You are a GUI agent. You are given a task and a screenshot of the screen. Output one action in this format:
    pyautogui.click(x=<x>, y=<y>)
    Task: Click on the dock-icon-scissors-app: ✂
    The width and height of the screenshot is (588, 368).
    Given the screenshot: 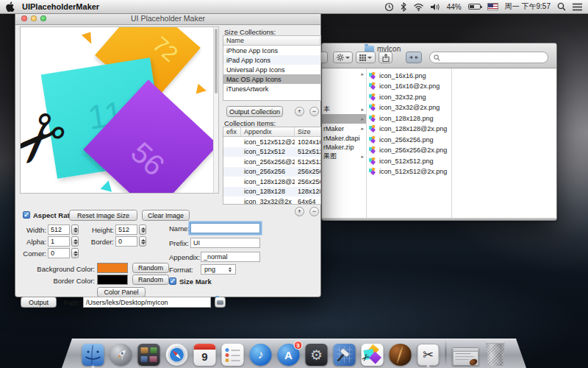 What is the action you would take?
    pyautogui.click(x=429, y=355)
    